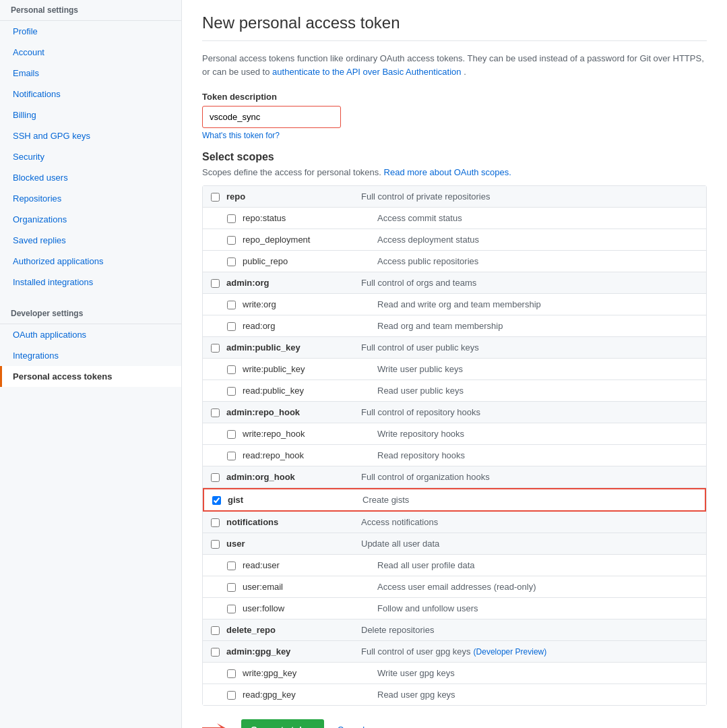  I want to click on scope-checkbox-repo_status, so click(232, 218).